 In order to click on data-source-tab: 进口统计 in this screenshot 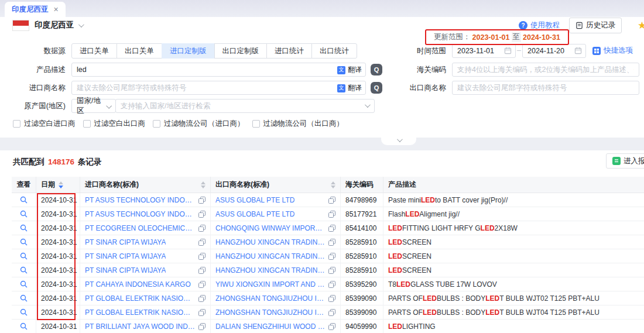, I will do `click(289, 51)`.